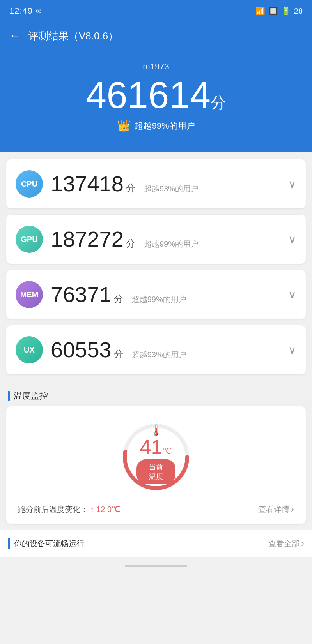 The image size is (312, 644). I want to click on total-score-value: 461614, so click(148, 95).